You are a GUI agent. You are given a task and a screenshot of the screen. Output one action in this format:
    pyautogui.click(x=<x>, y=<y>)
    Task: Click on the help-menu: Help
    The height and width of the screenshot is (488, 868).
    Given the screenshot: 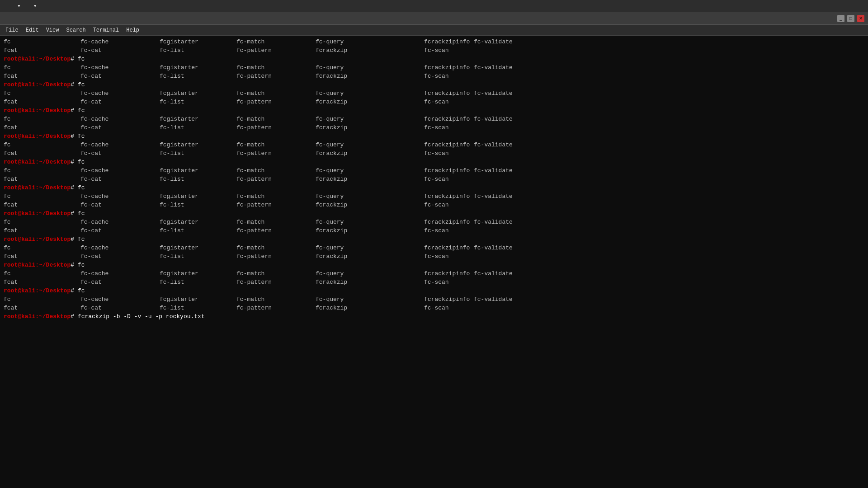 What is the action you would take?
    pyautogui.click(x=133, y=30)
    